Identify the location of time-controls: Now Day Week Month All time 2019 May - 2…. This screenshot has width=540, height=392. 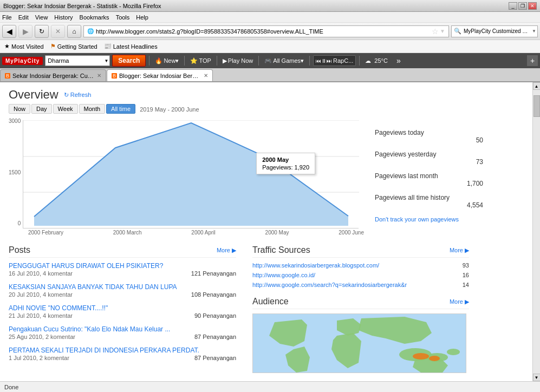
(266, 109).